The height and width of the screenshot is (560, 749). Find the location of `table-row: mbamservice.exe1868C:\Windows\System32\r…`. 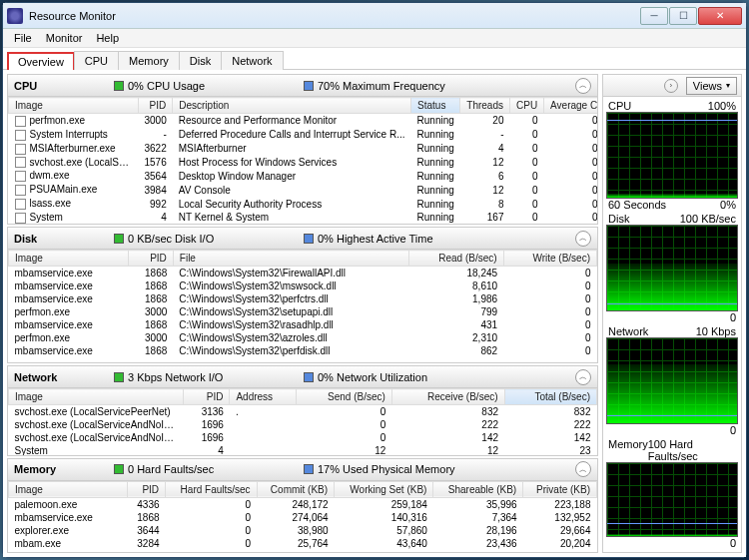

table-row: mbamservice.exe1868C:\Windows\System32\r… is located at coordinates (304, 325).